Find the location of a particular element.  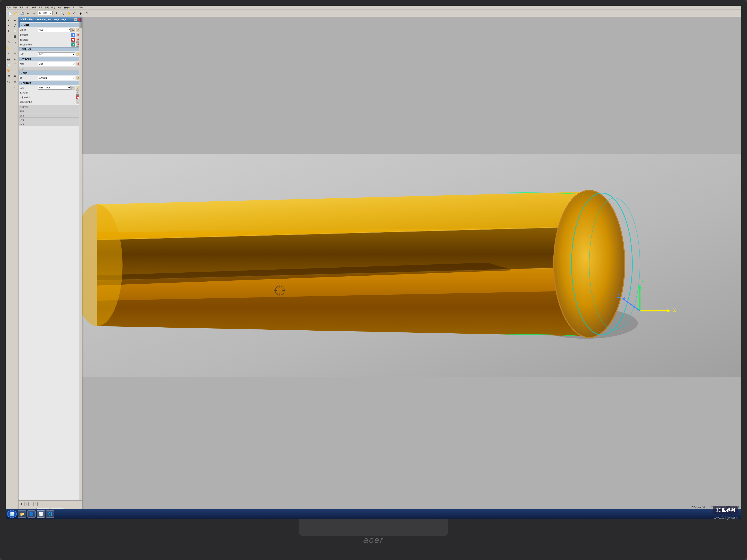

start-button: 🪟 is located at coordinates (12, 514).